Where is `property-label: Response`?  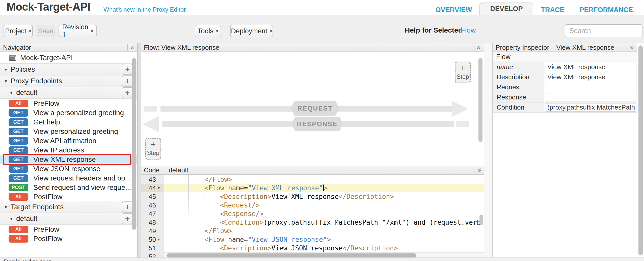 property-label: Response is located at coordinates (518, 97).